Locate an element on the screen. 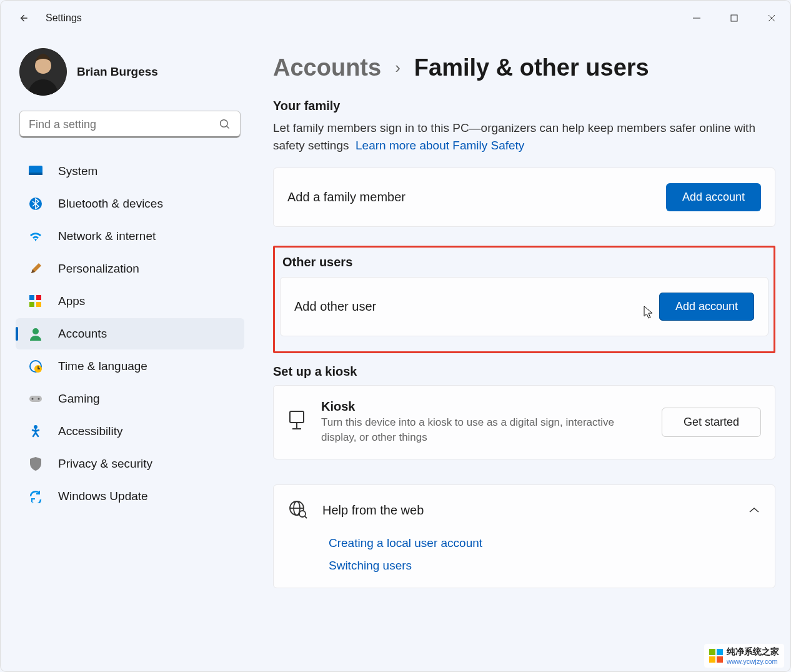 This screenshot has width=791, height=672. kiosk-get-started-button: Get started is located at coordinates (711, 423).